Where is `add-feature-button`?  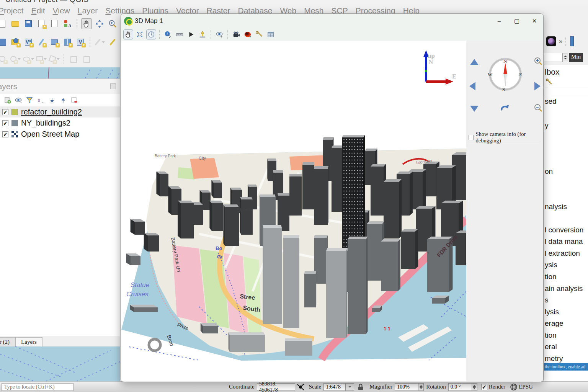
add-feature-button is located at coordinates (113, 42).